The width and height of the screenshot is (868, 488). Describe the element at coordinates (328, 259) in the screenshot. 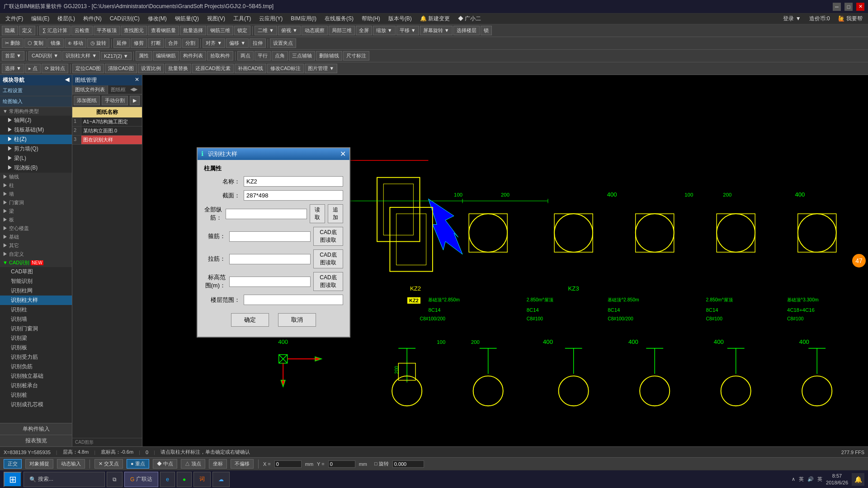

I see `btn-cad-read-tie: CAD底图读取` at that location.